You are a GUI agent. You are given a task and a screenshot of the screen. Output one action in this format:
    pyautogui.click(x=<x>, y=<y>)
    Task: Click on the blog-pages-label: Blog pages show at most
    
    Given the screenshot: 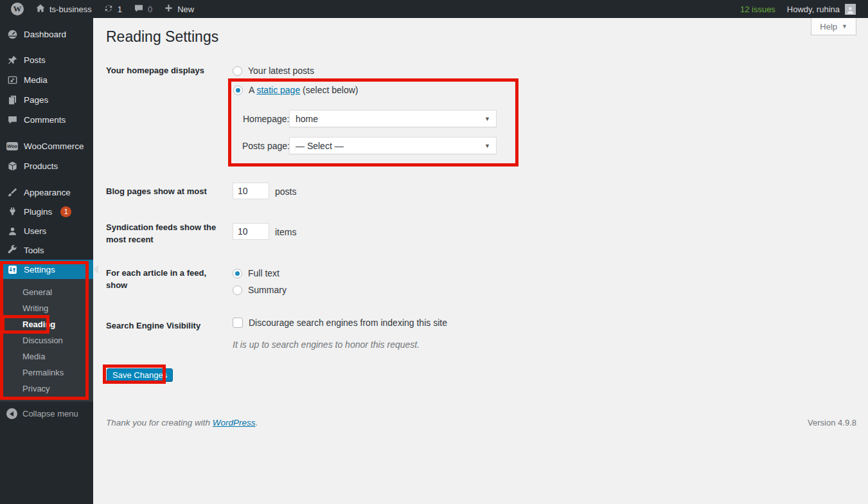 What is the action you would take?
    pyautogui.click(x=157, y=192)
    